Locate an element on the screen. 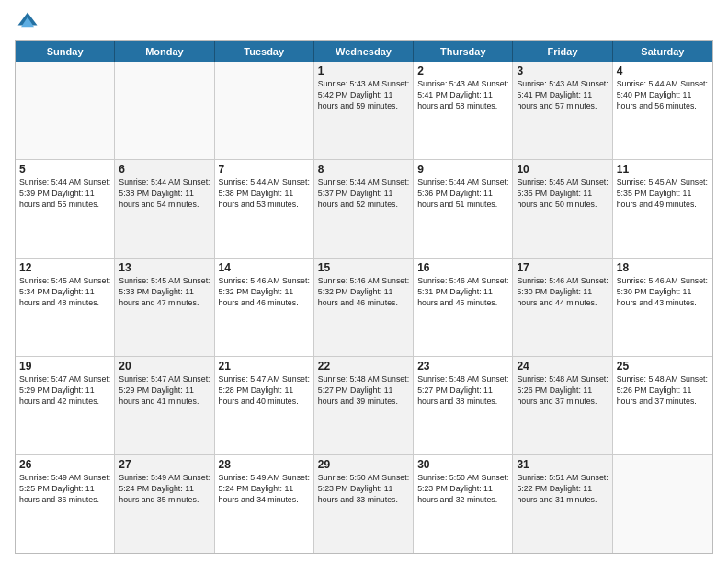 This screenshot has height=563, width=728. calendar-cell-16: 16Sunrise: 5:46 AM Sunset: 5:31 PM Dayli… is located at coordinates (463, 307).